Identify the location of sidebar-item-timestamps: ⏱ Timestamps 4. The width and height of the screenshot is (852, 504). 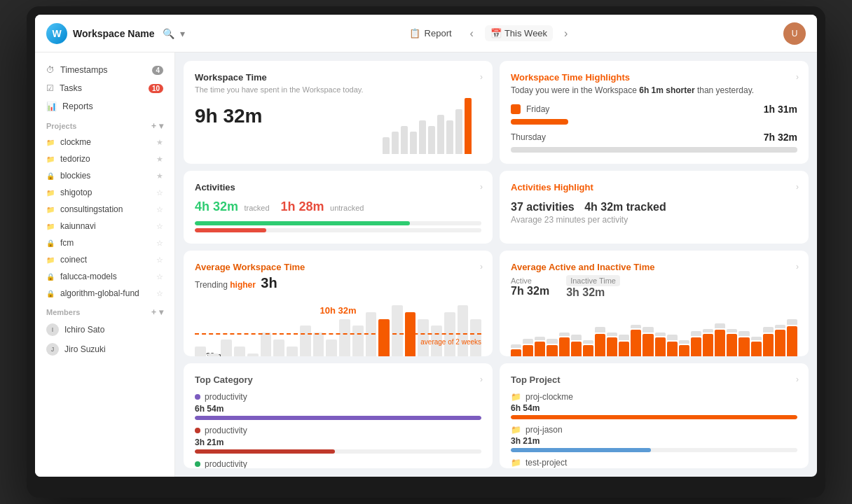
(105, 70).